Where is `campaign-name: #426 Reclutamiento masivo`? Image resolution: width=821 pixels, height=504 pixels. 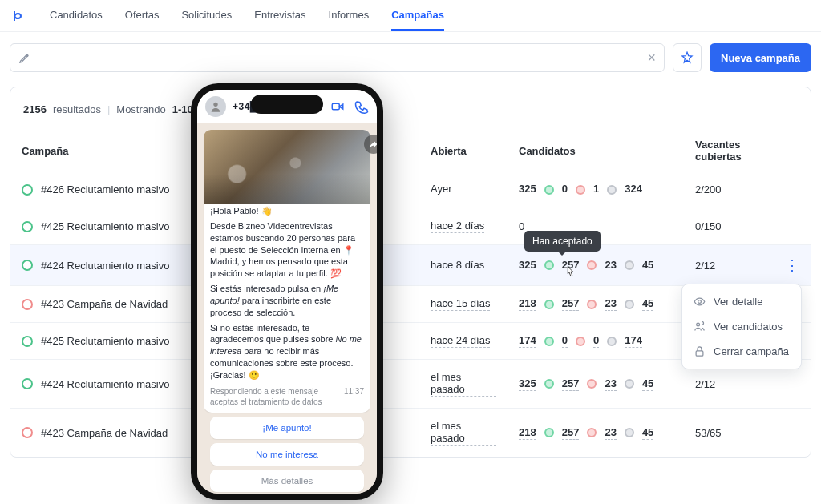
campaign-name: #426 Reclutamiento masivo is located at coordinates (105, 189).